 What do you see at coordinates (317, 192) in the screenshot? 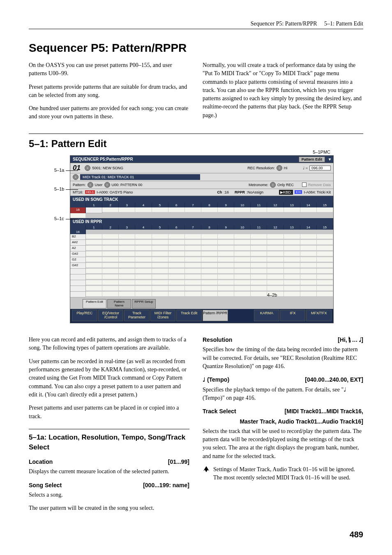
I see `kbd-value: I-A084: Tricki Kit` at bounding box center [317, 192].